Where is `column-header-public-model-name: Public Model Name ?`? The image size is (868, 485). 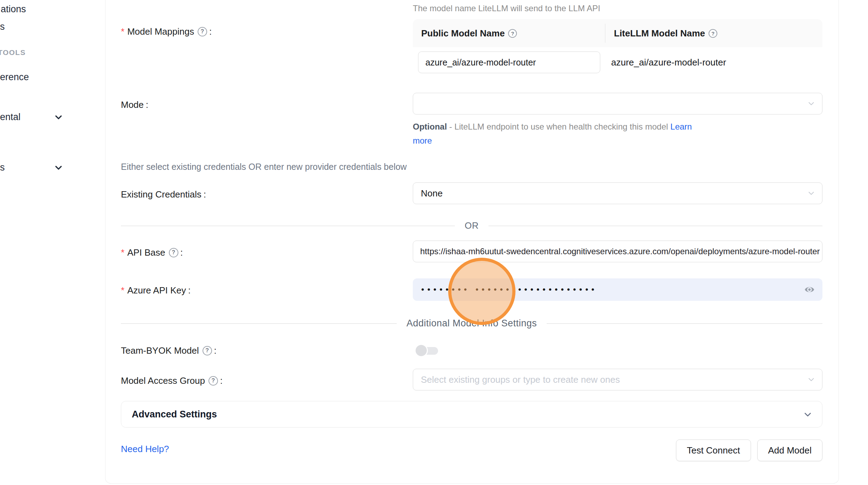
column-header-public-model-name: Public Model Name ? is located at coordinates (509, 34).